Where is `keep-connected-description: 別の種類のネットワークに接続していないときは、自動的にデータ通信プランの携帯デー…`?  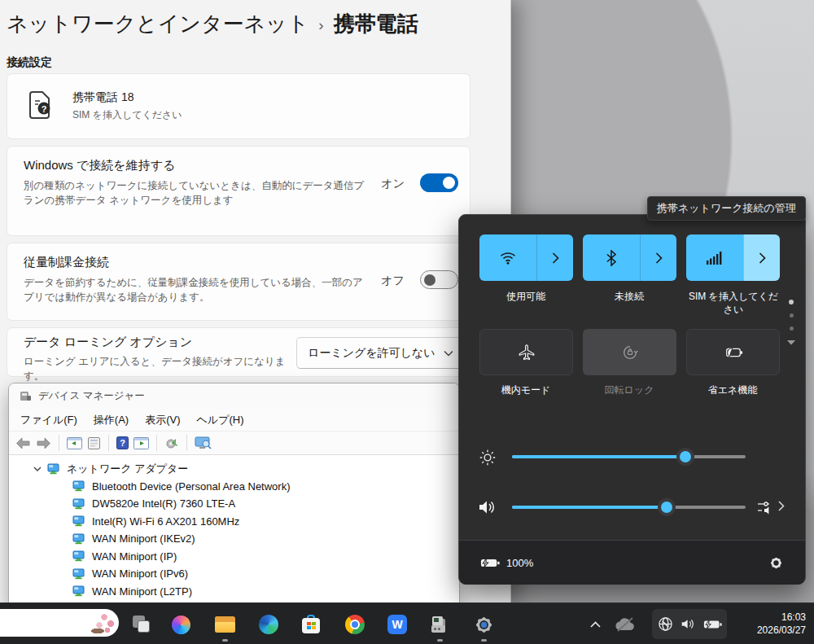
keep-connected-description: 別の種類のネットワークに接続していないときは、自動的にデータ通信プランの携帯デー… is located at coordinates (198, 193).